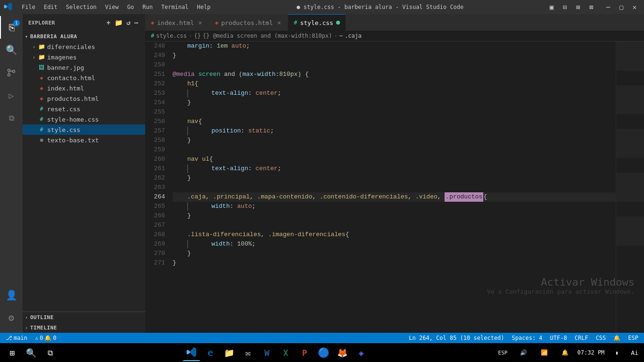 This screenshot has height=362, width=644. I want to click on tab-style-css: # style.css, so click(317, 23).